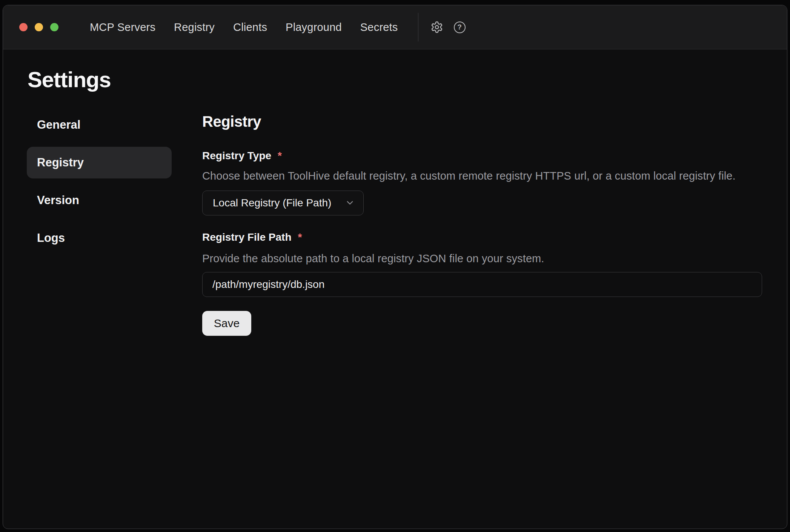  What do you see at coordinates (227, 323) in the screenshot?
I see `save-button: Save` at bounding box center [227, 323].